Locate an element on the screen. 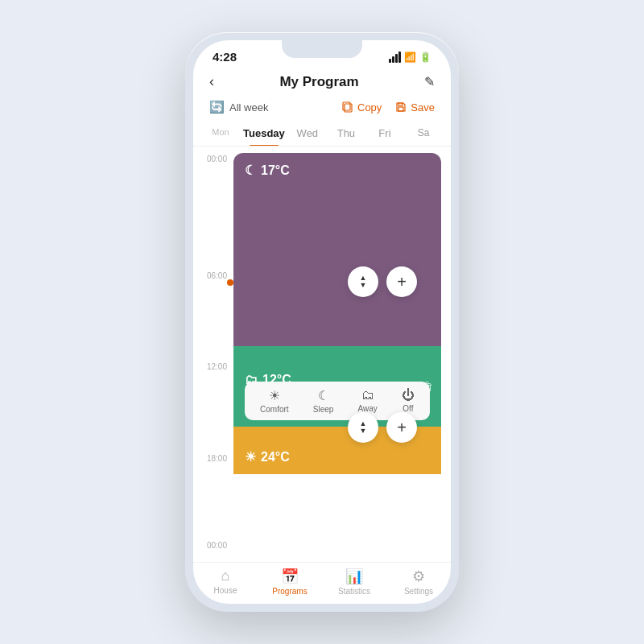 The image size is (644, 644). time-12: 12:00 is located at coordinates (217, 367).